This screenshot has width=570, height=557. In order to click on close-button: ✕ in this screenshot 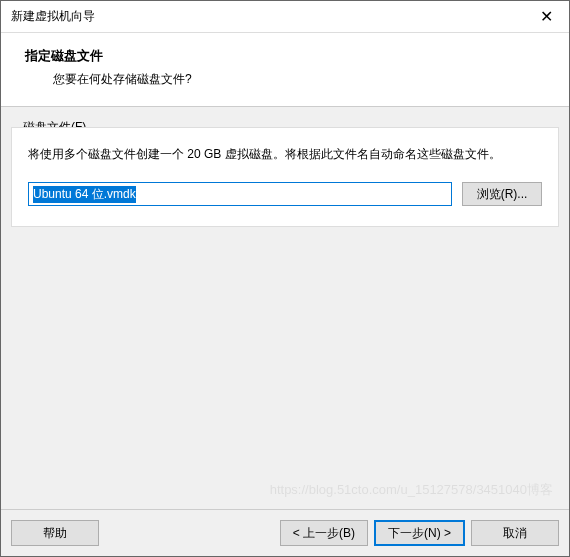, I will do `click(546, 17)`.